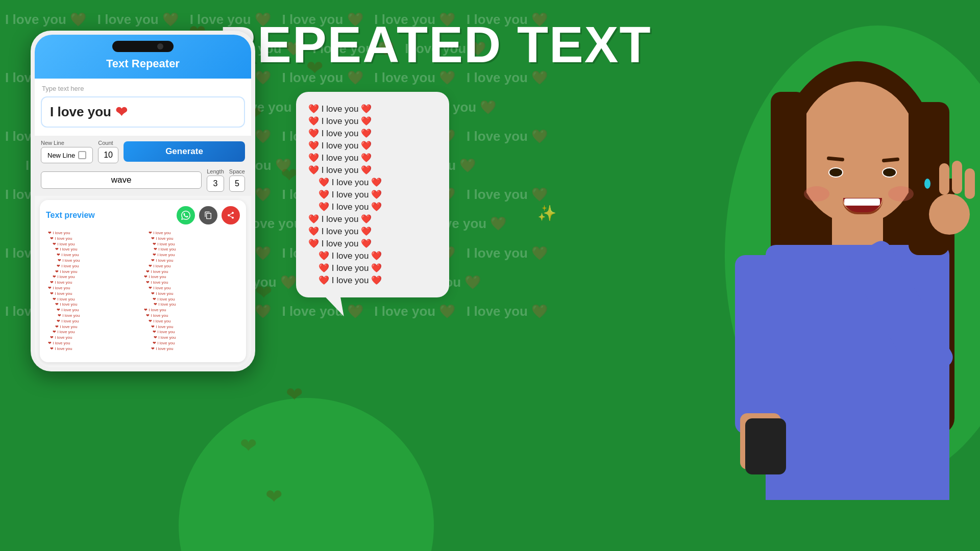  I want to click on newline-label: New Line, so click(67, 143).